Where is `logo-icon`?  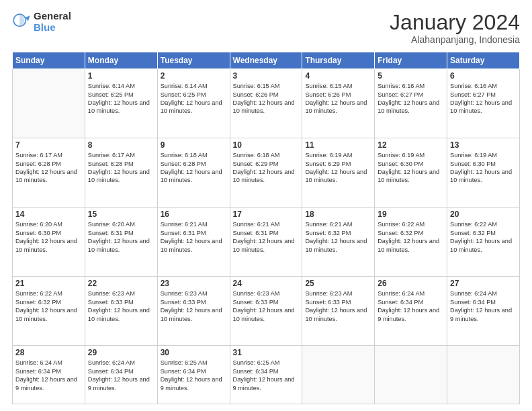 logo-icon is located at coordinates (21, 22).